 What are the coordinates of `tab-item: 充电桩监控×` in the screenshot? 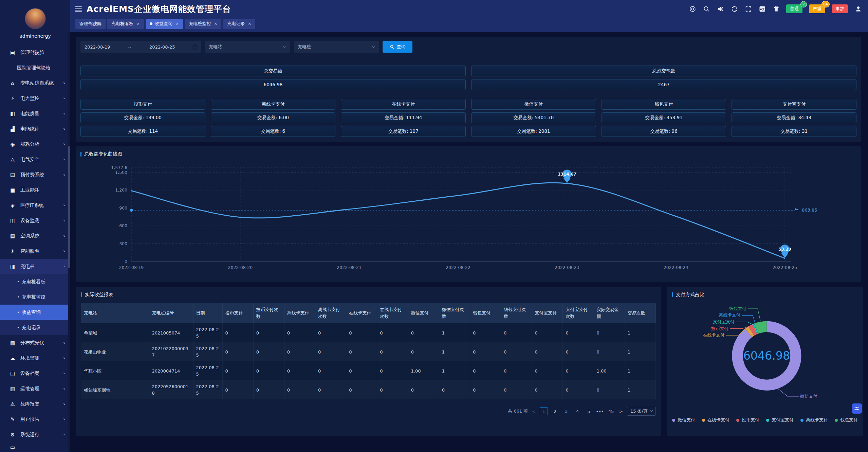 It's located at (203, 24).